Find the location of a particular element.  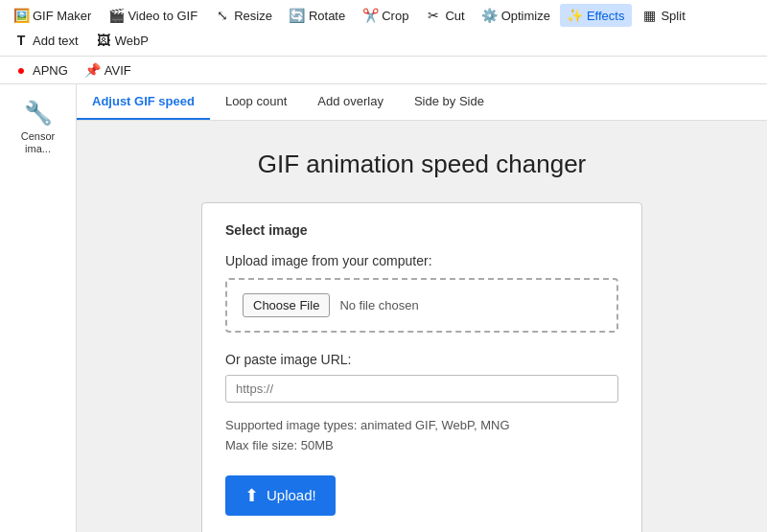

tab-add-overlay: Add overlay is located at coordinates (351, 102).